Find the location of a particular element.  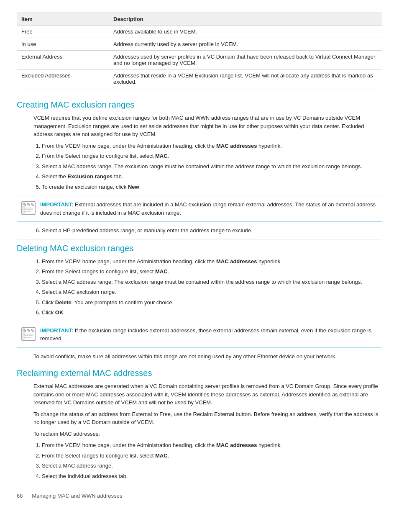

table-row: FreeAddress available to use in VCEM. is located at coordinates (200, 32).